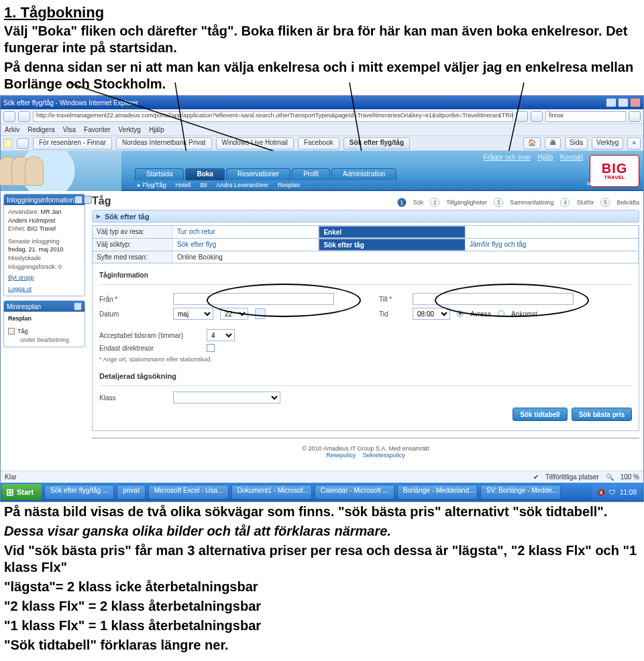 This screenshot has height=661, width=644. What do you see at coordinates (635, 103) in the screenshot?
I see `close-button` at bounding box center [635, 103].